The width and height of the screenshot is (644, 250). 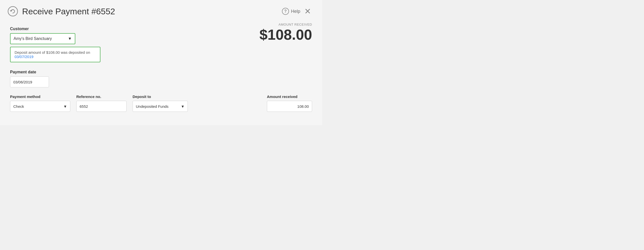 I want to click on help-icon: ?, so click(x=285, y=11).